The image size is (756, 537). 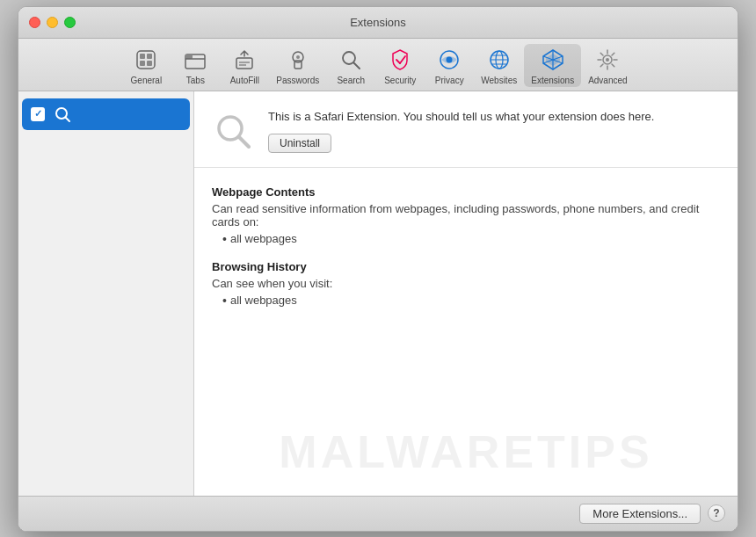 I want to click on general-label: General, so click(x=147, y=81).